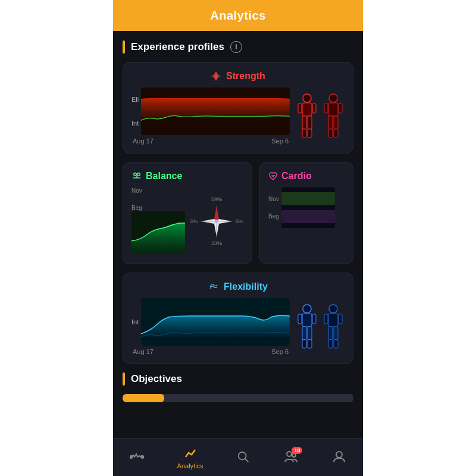  Describe the element at coordinates (238, 327) in the screenshot. I see `flexibility-content: Int` at that location.